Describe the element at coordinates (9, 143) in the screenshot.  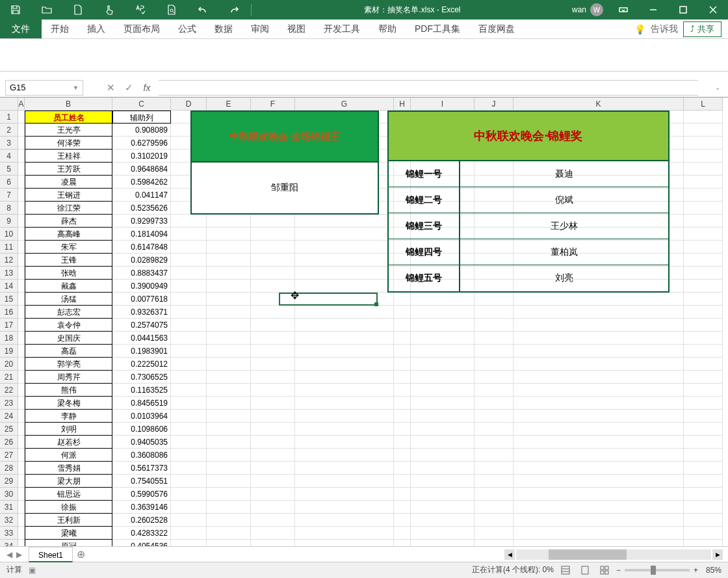
I see `row-header-3: 3` at that location.